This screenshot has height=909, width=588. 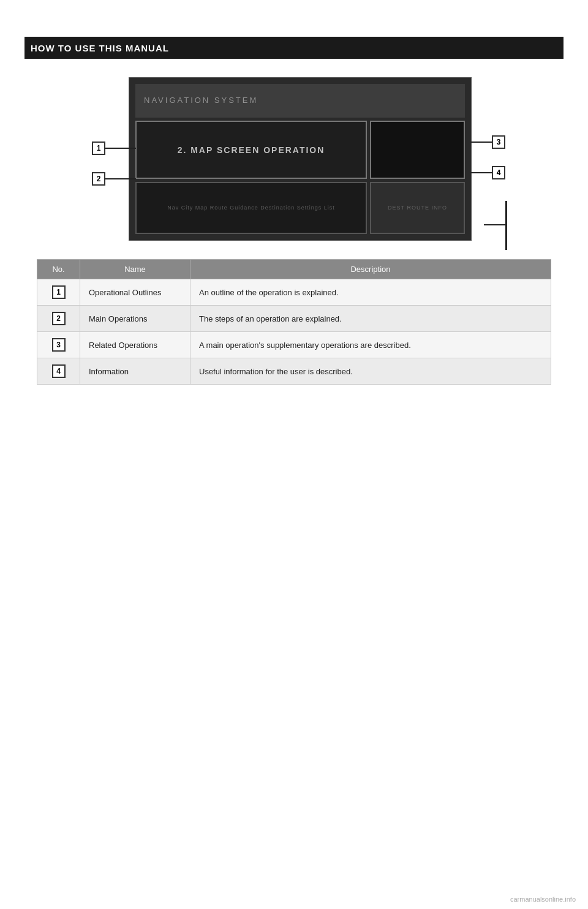 I want to click on screen-mid-row: 2. MAP SCREEN OPERATION, so click(x=300, y=149).